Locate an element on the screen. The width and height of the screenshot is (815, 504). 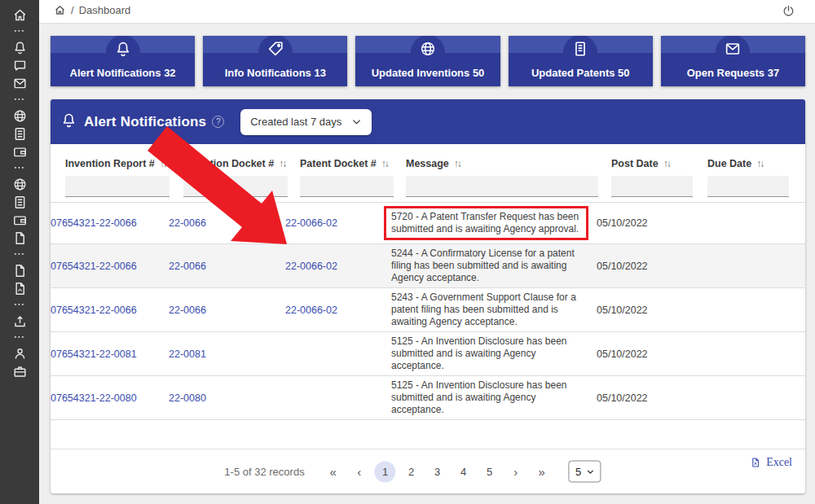
column-header-due-date: Due Date↑↓ is located at coordinates (752, 156).